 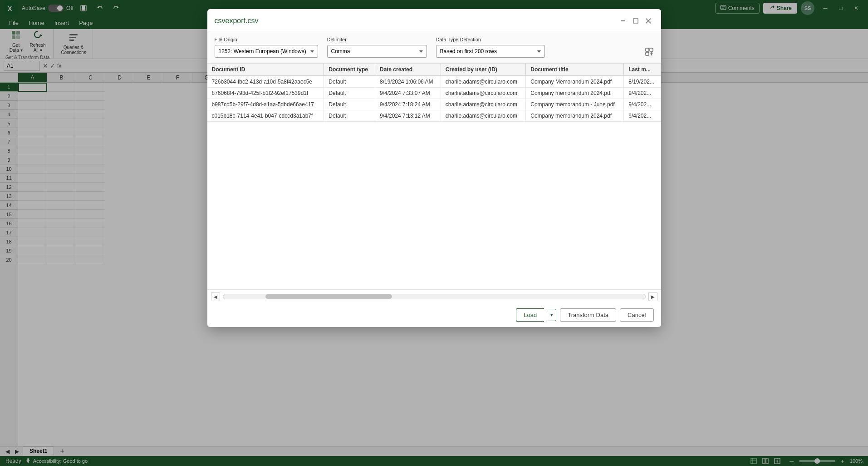 I want to click on th-date-created: Date created, so click(x=408, y=70).